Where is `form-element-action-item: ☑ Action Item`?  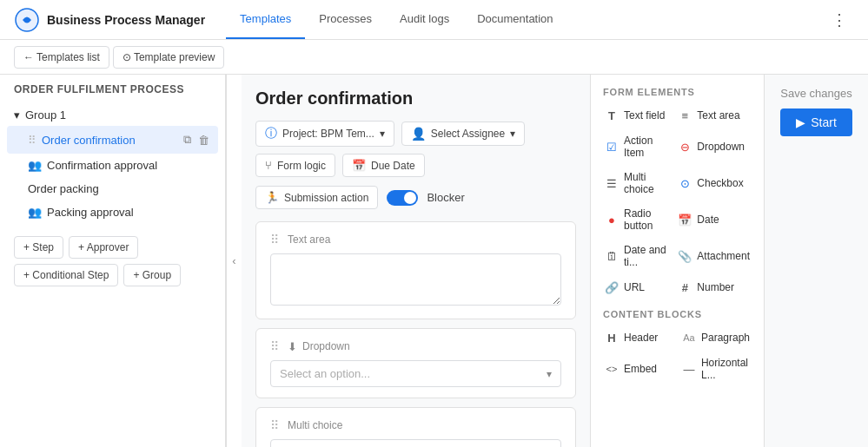 form-element-action-item: ☑ Action Item is located at coordinates (636, 147).